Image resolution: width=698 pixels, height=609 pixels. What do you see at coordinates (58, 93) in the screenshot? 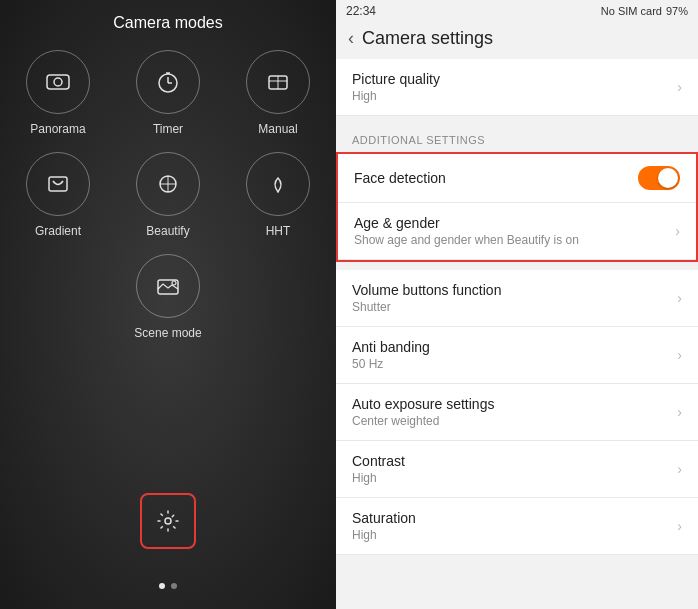
I see `mode-panorama: Panorama` at bounding box center [58, 93].